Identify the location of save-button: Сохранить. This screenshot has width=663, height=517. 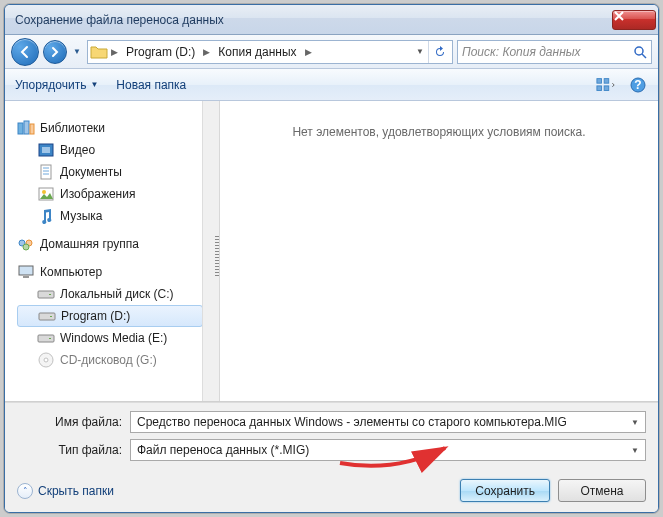
(505, 490).